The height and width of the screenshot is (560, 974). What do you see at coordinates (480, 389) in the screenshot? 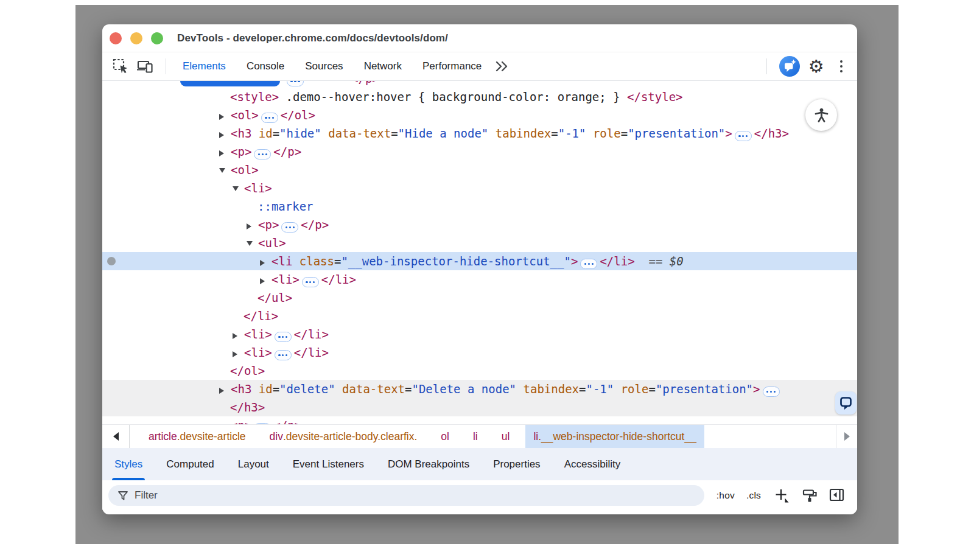
I see `dom-row-hovered: <h3 id="delete" data-text="Delete a node…` at bounding box center [480, 389].